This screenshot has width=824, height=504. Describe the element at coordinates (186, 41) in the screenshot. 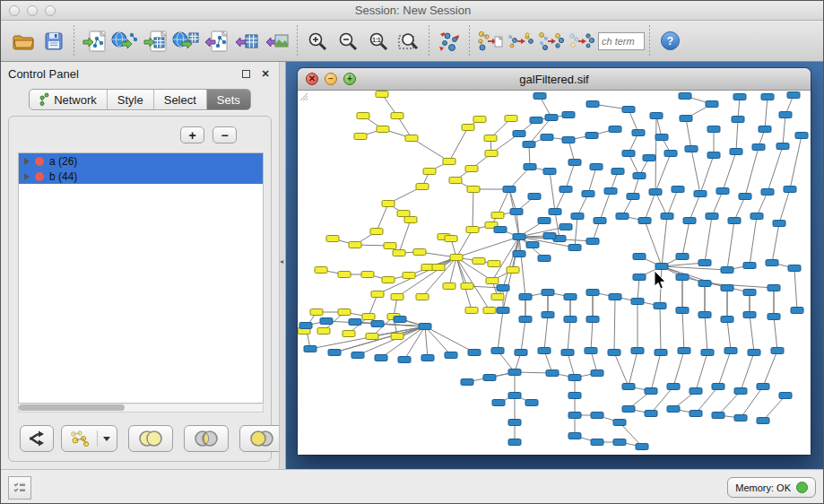

I see `import-table-url-icon` at that location.